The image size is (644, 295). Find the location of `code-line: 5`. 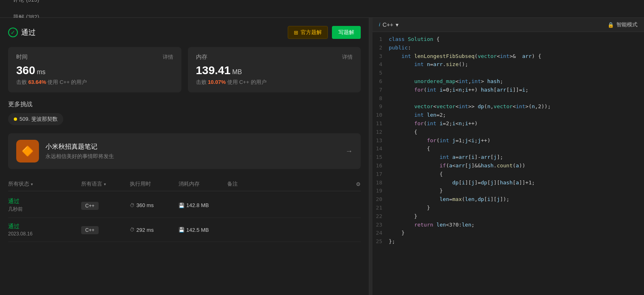

code-line: 5 is located at coordinates (508, 73).